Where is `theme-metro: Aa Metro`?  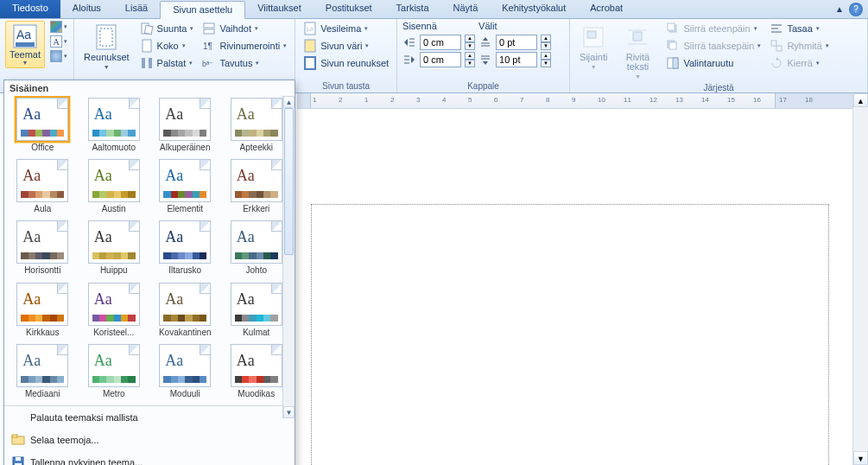 theme-metro: Aa Metro is located at coordinates (114, 372).